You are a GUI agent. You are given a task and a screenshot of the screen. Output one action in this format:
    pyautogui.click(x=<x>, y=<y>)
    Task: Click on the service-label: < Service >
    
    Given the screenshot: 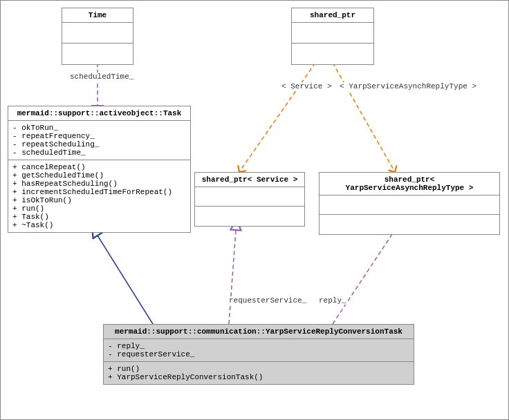 What is the action you would take?
    pyautogui.click(x=307, y=86)
    